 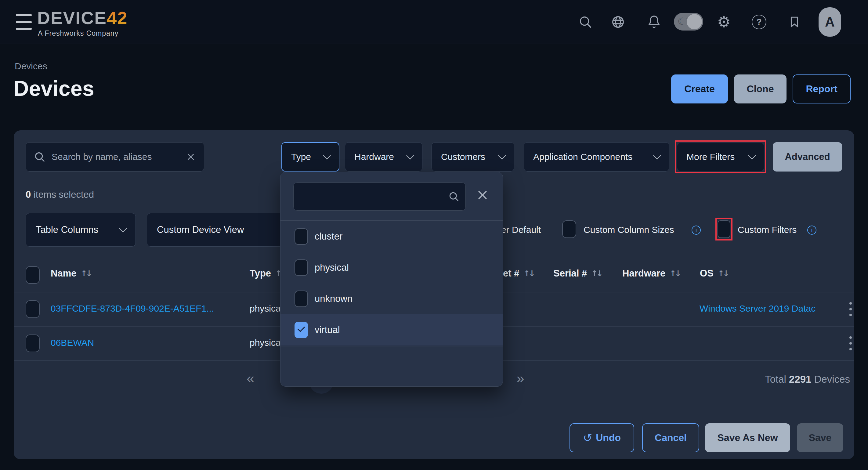 What do you see at coordinates (795, 22) in the screenshot?
I see `bookmark-icon` at bounding box center [795, 22].